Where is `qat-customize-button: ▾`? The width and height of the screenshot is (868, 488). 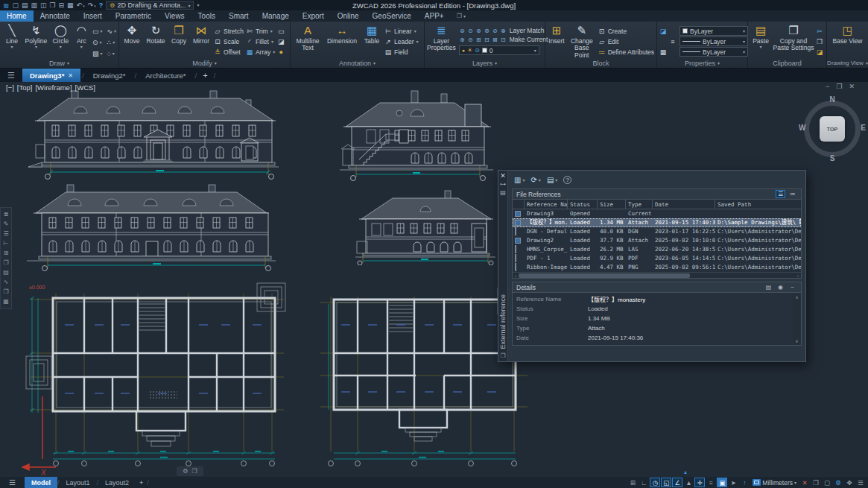 qat-customize-button: ▾ is located at coordinates (198, 5).